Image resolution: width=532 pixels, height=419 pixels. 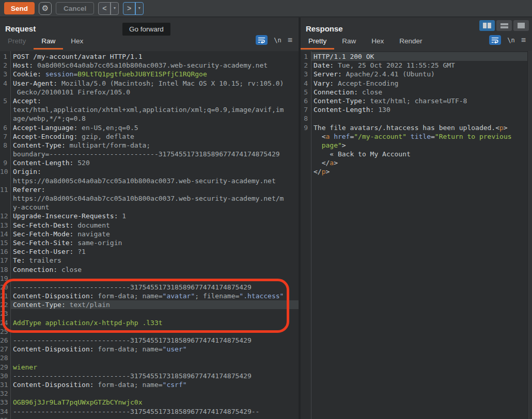 What do you see at coordinates (266, 8) in the screenshot?
I see `repeater-toolbar: Send ⚙ Cancel < ▾ > ▾` at bounding box center [266, 8].